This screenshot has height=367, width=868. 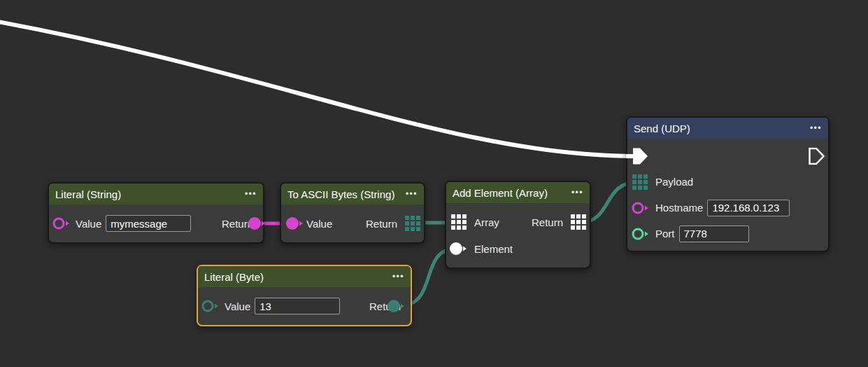 I want to click on object-input-pin, so click(x=458, y=249).